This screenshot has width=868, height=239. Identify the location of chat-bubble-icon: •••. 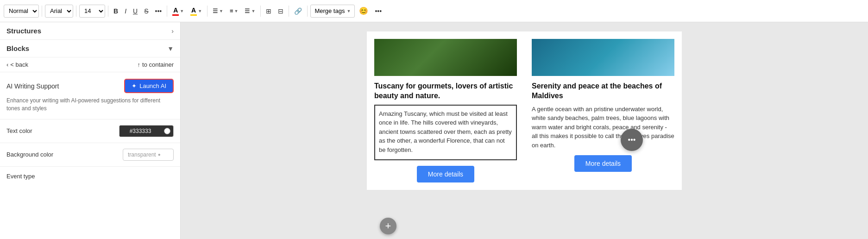
(632, 140).